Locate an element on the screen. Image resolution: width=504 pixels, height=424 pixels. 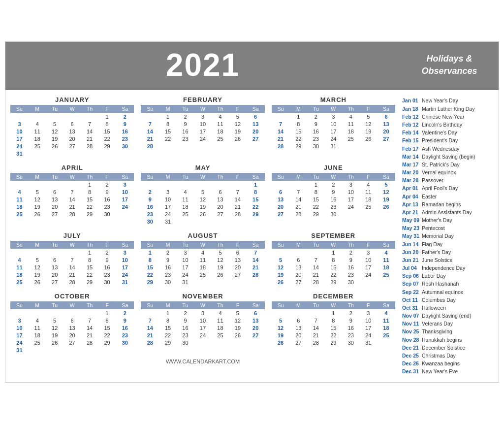
holiday-date: May 23 is located at coordinates (411, 228).